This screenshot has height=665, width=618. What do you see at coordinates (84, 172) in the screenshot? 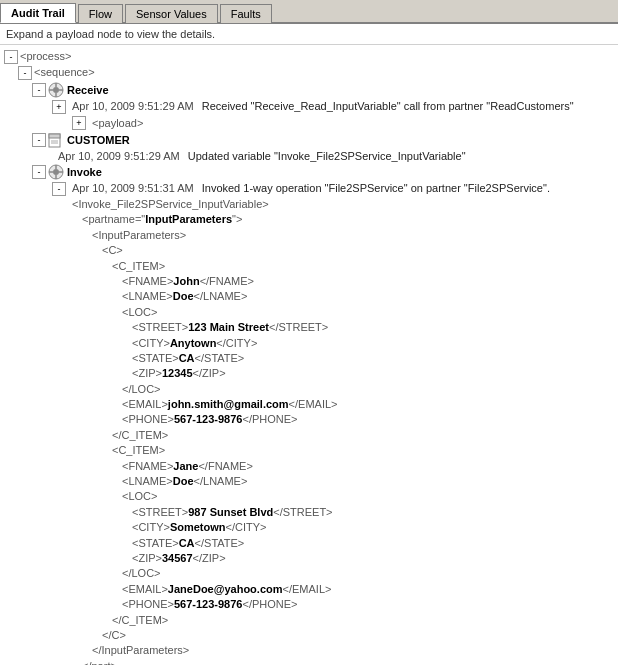
I see `invoke-label: Invoke` at bounding box center [84, 172].